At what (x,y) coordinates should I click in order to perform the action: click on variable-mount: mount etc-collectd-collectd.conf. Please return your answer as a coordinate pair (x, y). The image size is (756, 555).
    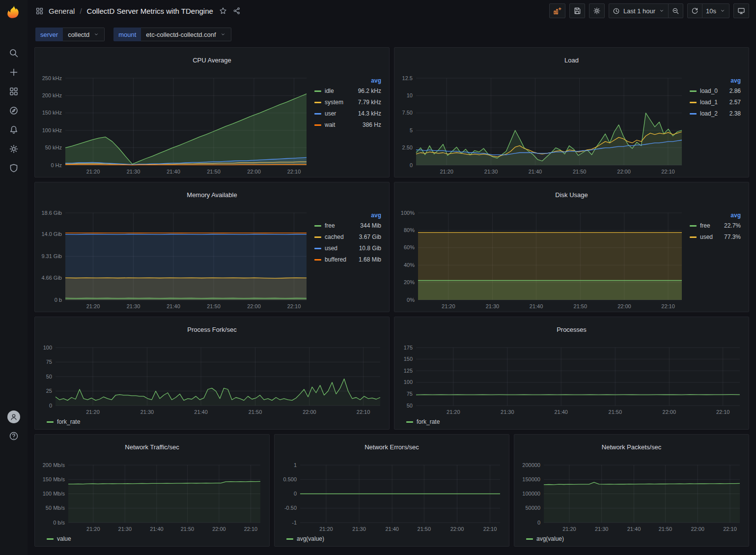
    Looking at the image, I should click on (172, 34).